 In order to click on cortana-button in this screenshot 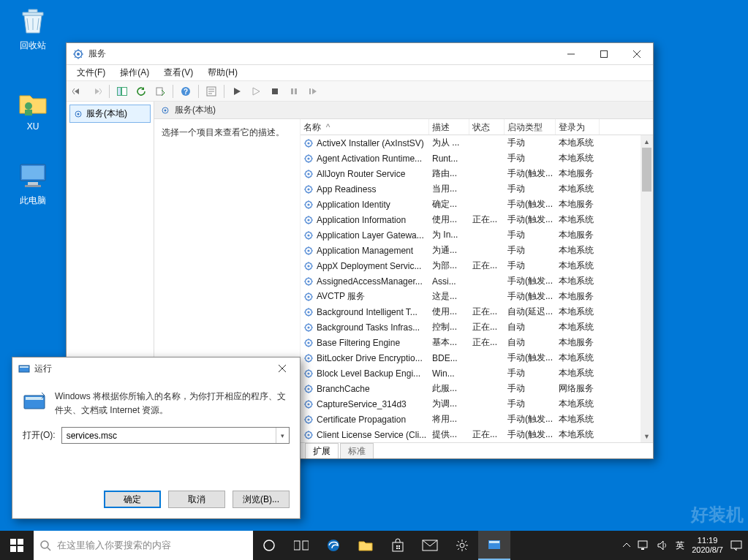, I will do `click(269, 545)`.